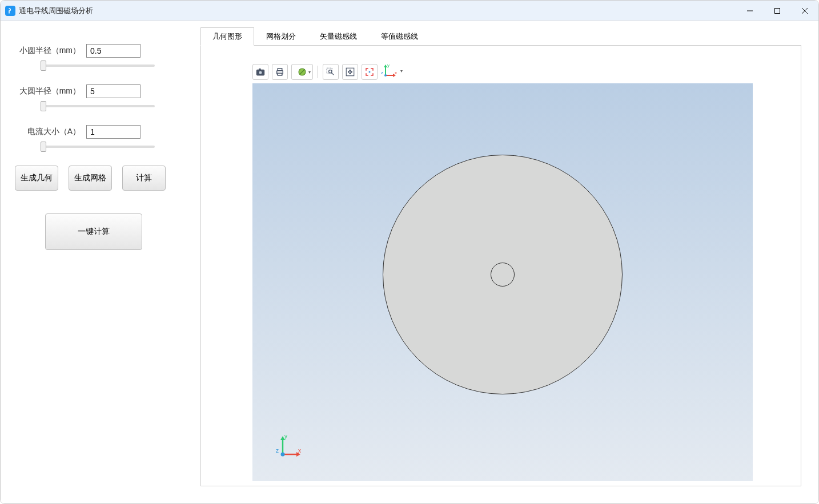  I want to click on window-title: 通电导线周围磁场分析, so click(56, 11).